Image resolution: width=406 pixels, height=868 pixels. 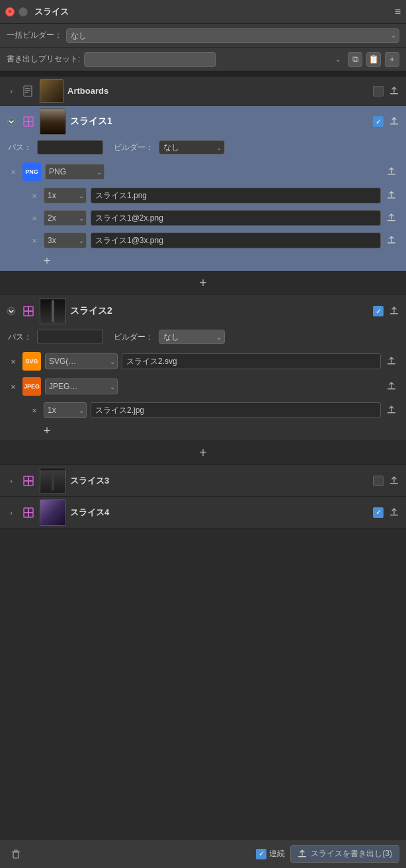 What do you see at coordinates (261, 854) in the screenshot?
I see `sequential-checkbox: ✓` at bounding box center [261, 854].